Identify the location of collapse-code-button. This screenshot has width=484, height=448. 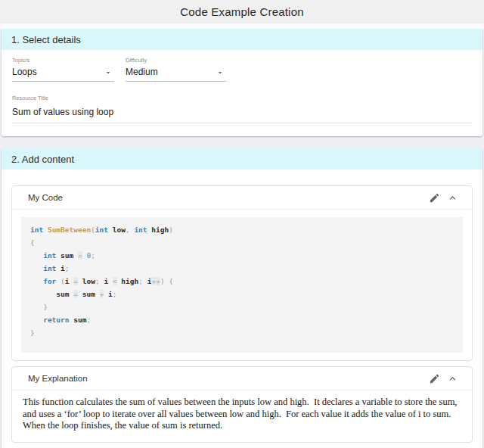
(452, 198).